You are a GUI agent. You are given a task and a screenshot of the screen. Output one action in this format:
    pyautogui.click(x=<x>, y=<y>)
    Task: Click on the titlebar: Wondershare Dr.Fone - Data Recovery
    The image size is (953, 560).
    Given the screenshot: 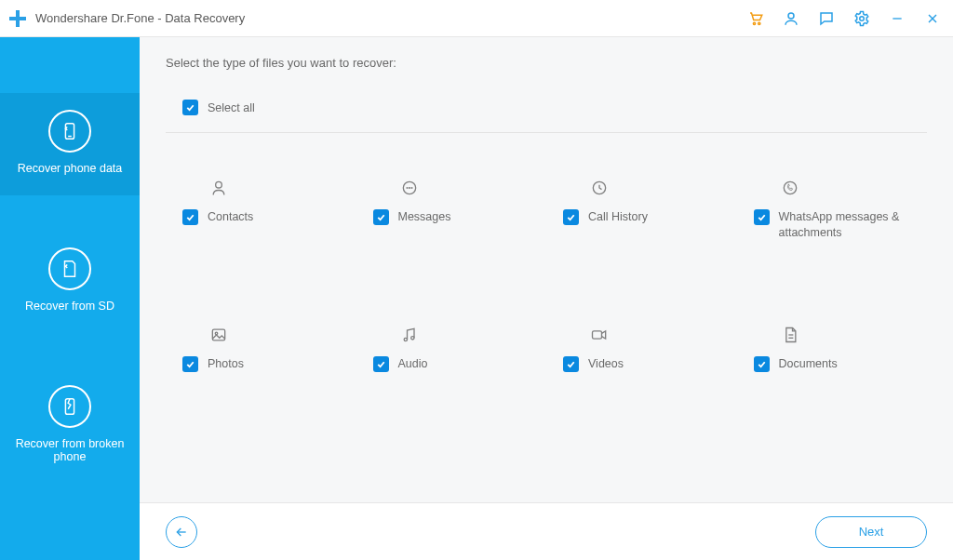 What is the action you would take?
    pyautogui.click(x=476, y=19)
    